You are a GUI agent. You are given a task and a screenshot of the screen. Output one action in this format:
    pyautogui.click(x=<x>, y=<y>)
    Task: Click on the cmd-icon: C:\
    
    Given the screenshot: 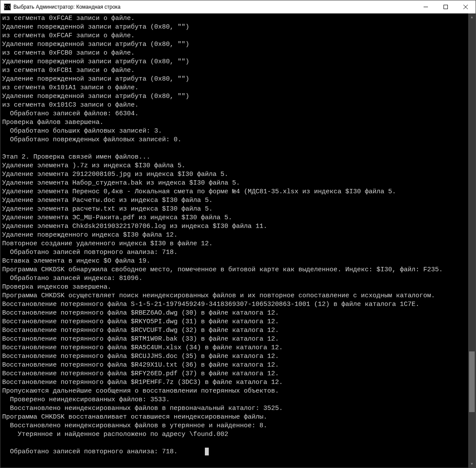 What is the action you would take?
    pyautogui.click(x=7, y=7)
    